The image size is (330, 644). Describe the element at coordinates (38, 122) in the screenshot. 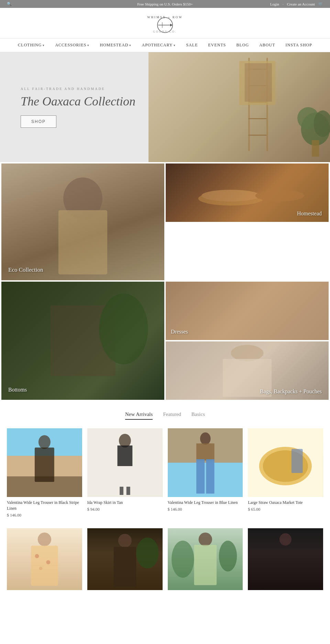

I see `hero-cta-button: SHOP` at that location.